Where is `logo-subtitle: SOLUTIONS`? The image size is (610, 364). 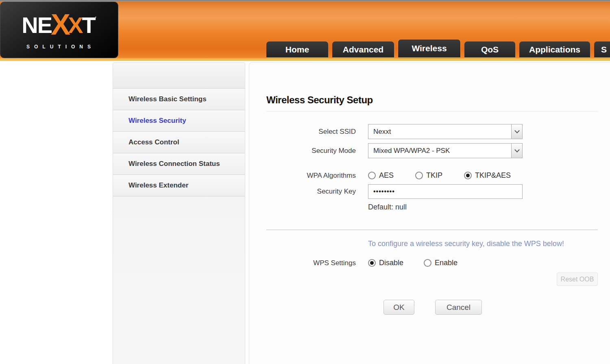
logo-subtitle: SOLUTIONS is located at coordinates (61, 47).